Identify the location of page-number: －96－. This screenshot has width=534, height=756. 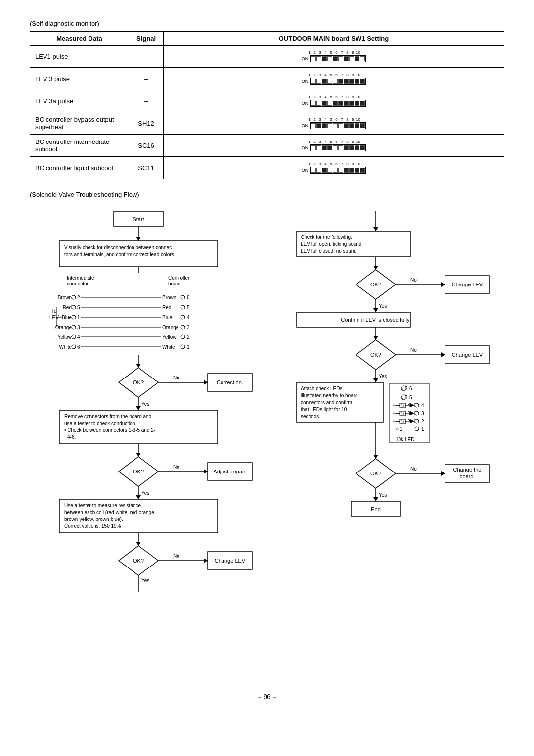
(267, 697).